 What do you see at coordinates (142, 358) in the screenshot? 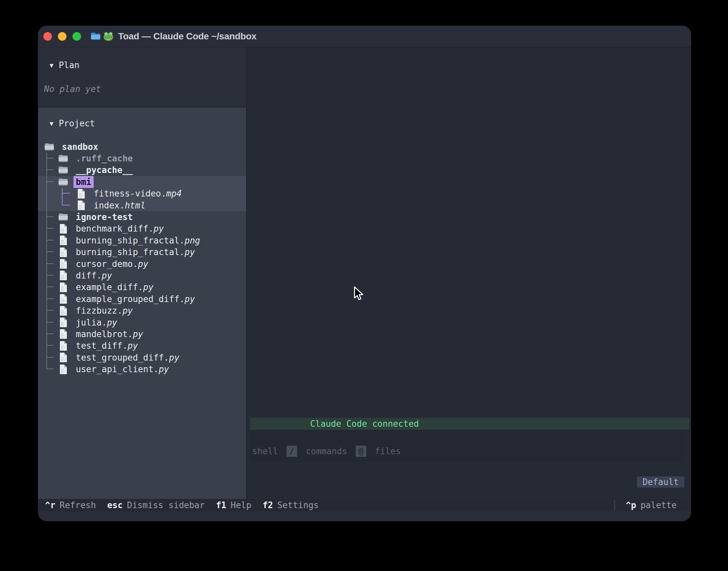
I see `tree-file-test_grouped_diff: test_grouped_diff.py` at bounding box center [142, 358].